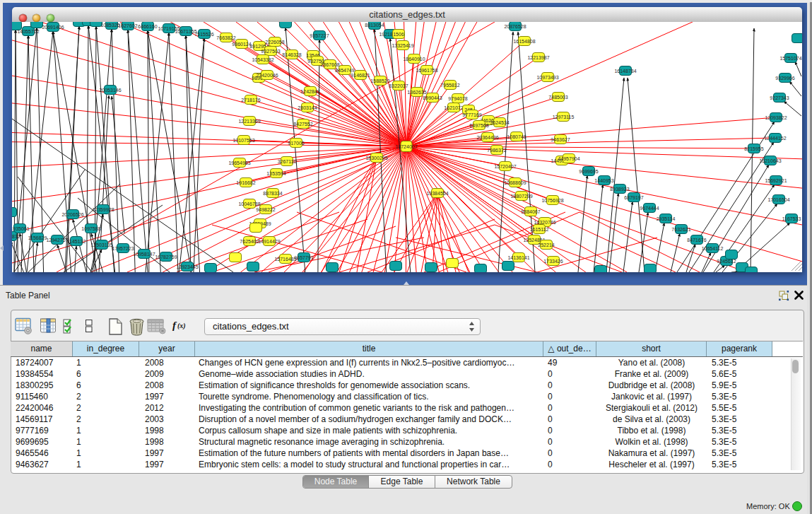 This screenshot has width=812, height=514. Describe the element at coordinates (250, 100) in the screenshot. I see `svg-text: 2718176` at that location.